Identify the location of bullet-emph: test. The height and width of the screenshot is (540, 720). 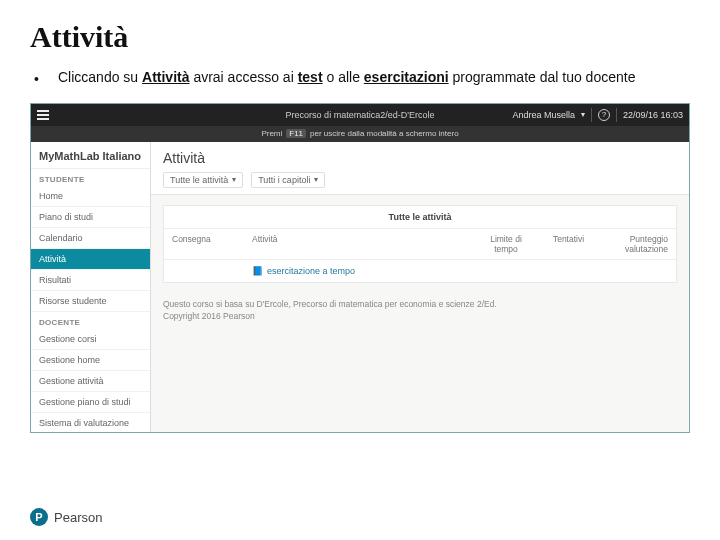
(310, 77).